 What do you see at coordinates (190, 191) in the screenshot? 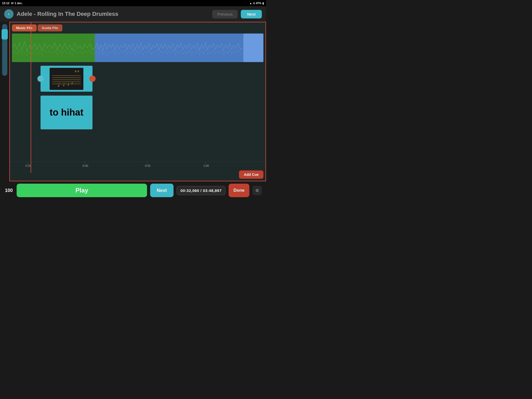
I see `time-current: 00:32,060` at bounding box center [190, 191].